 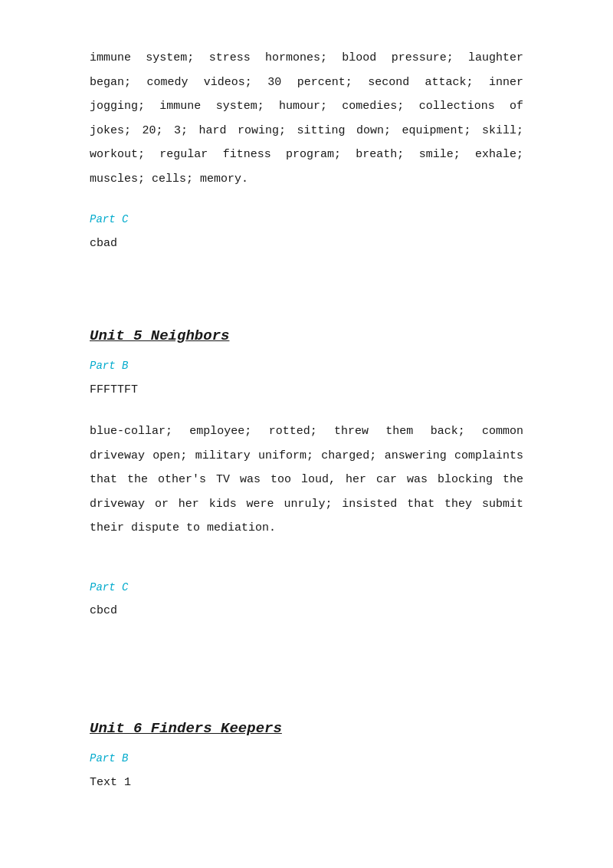 What do you see at coordinates (306, 784) in the screenshot?
I see `unit6-partb-answer: Text 1` at bounding box center [306, 784].